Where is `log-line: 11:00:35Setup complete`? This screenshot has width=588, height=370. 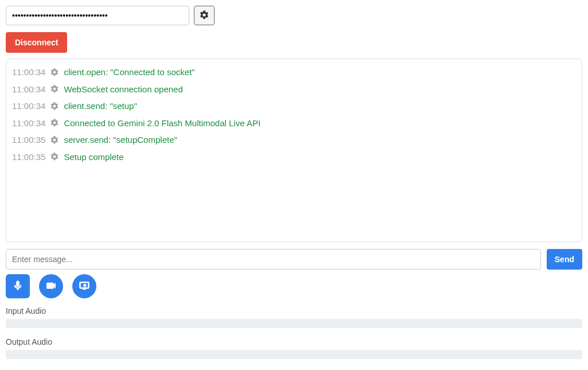
log-line: 11:00:35Setup complete is located at coordinates (294, 157).